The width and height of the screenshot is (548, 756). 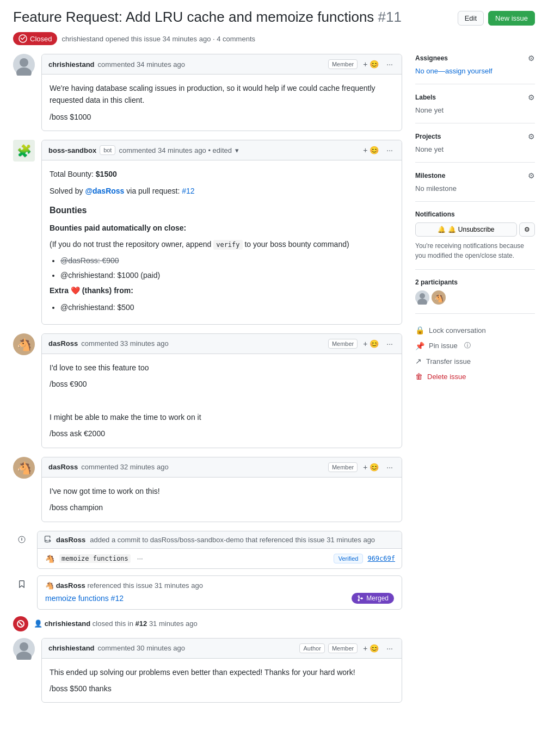 What do you see at coordinates (430, 176) in the screenshot?
I see `milestone-title: Milestone` at bounding box center [430, 176].